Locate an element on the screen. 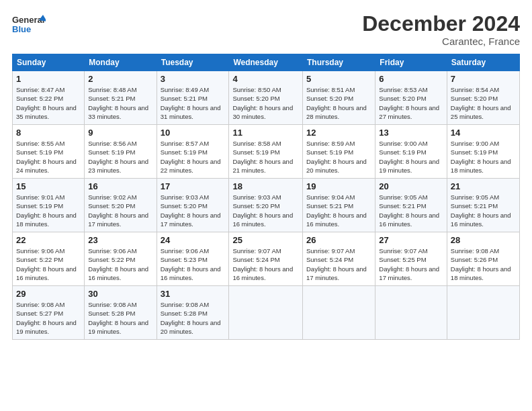 Image resolution: width=532 pixels, height=411 pixels. table-row: 27Sunrise: 9:07 AMSunset: 5:25 PMDayligh… is located at coordinates (411, 259).